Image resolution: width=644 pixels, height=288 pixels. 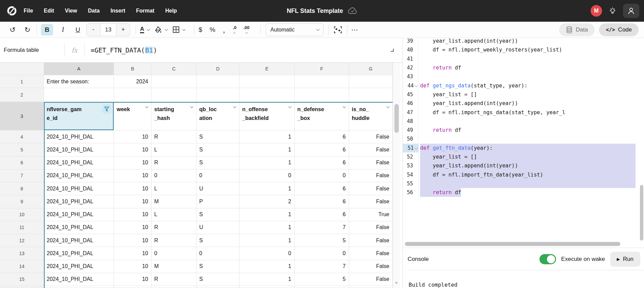 I want to click on code-line-40: 40 df = nfl.import_weekly_rosters(year_l…, so click(x=524, y=50).